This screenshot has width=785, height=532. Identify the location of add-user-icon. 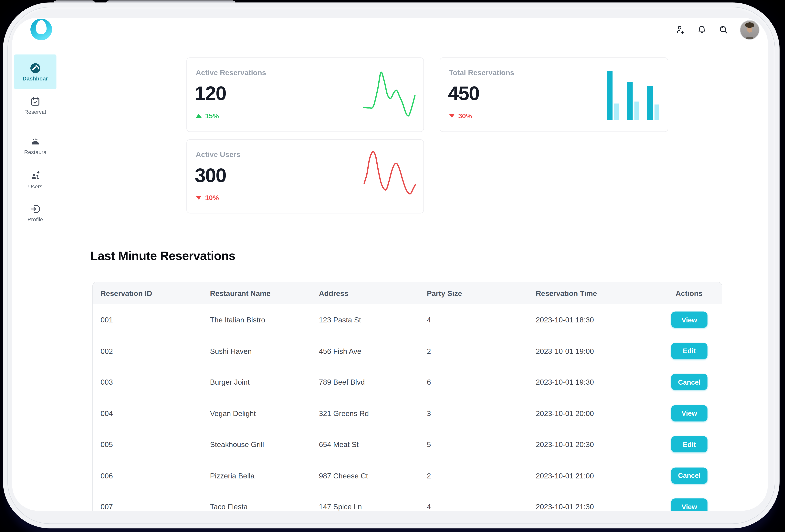
(680, 30).